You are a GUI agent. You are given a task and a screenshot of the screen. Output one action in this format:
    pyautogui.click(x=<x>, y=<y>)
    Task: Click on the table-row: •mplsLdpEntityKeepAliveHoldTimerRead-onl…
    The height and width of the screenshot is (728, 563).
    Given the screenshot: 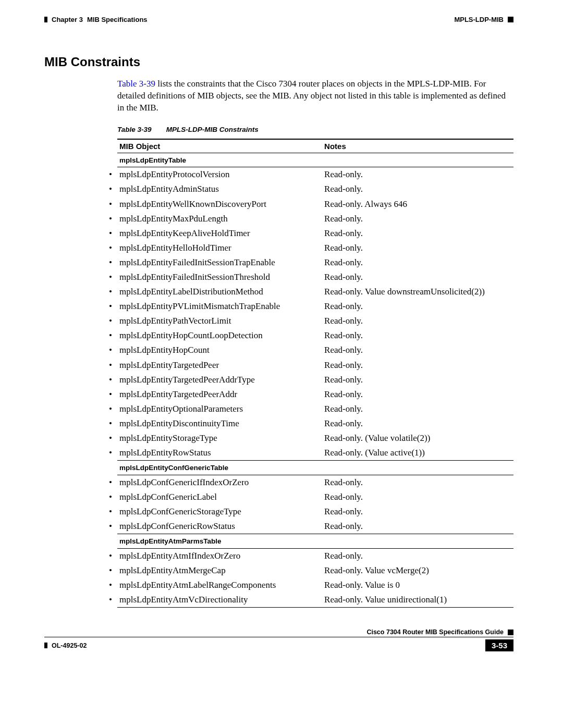 What is the action you would take?
    pyautogui.click(x=315, y=233)
    